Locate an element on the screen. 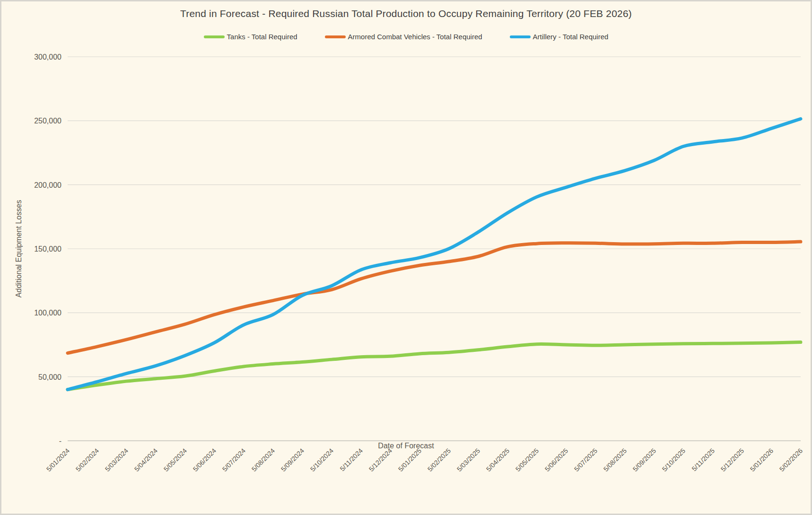  x-tick-label: 5/11/2024 is located at coordinates (351, 460).